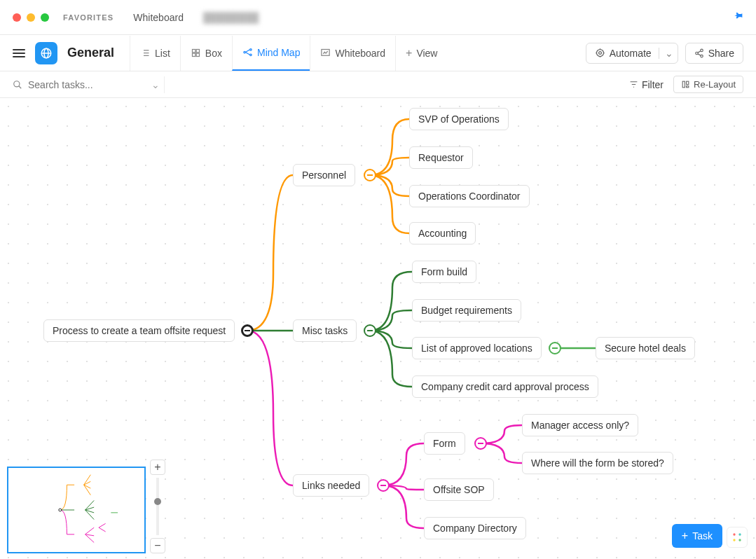  Describe the element at coordinates (459, 119) in the screenshot. I see `node-svp-operations: SVP of Operations` at that location.